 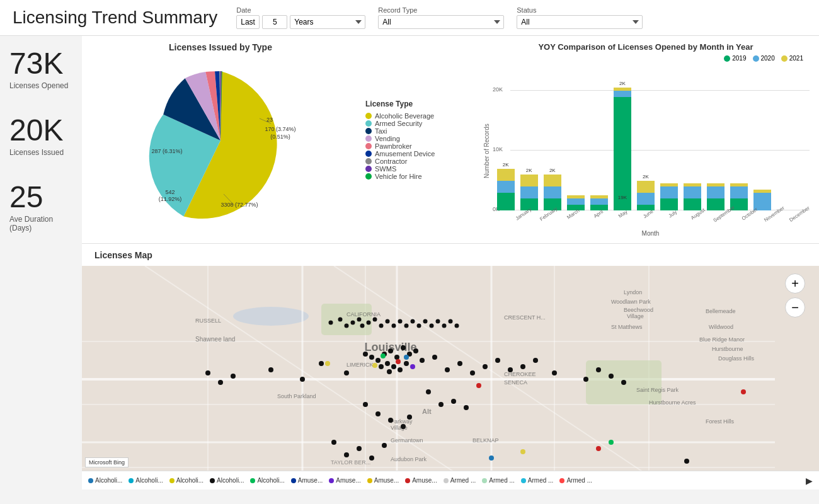 What do you see at coordinates (41, 86) in the screenshot?
I see `metric-big-label: Licenses Opened` at bounding box center [41, 86].